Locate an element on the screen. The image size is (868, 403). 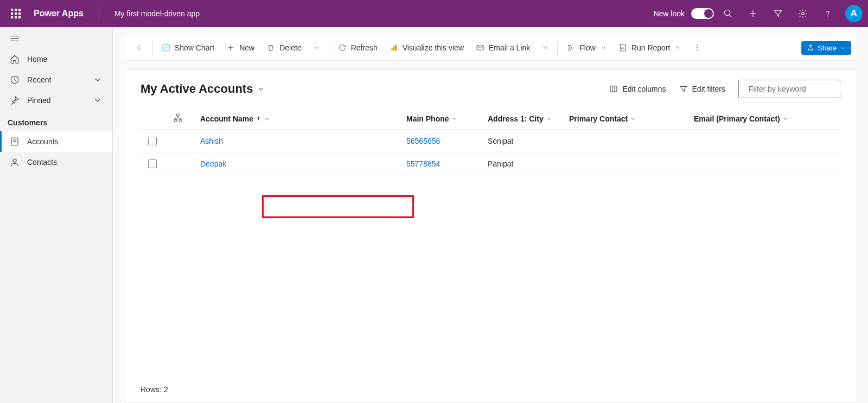
cell-main-phone: 56565656 is located at coordinates (447, 141).